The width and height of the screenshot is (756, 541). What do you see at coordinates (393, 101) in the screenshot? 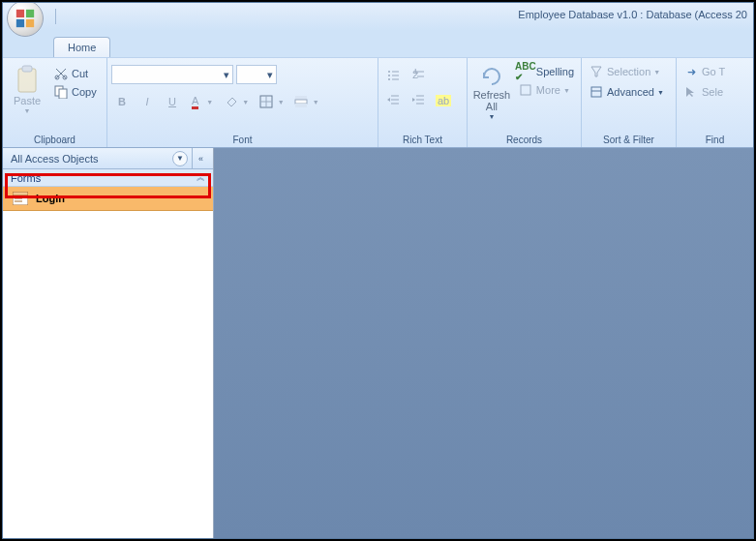
I see `decrease-indent-button` at bounding box center [393, 101].